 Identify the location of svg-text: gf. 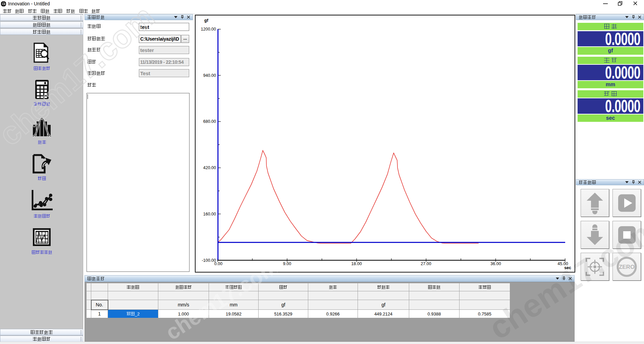
(207, 20).